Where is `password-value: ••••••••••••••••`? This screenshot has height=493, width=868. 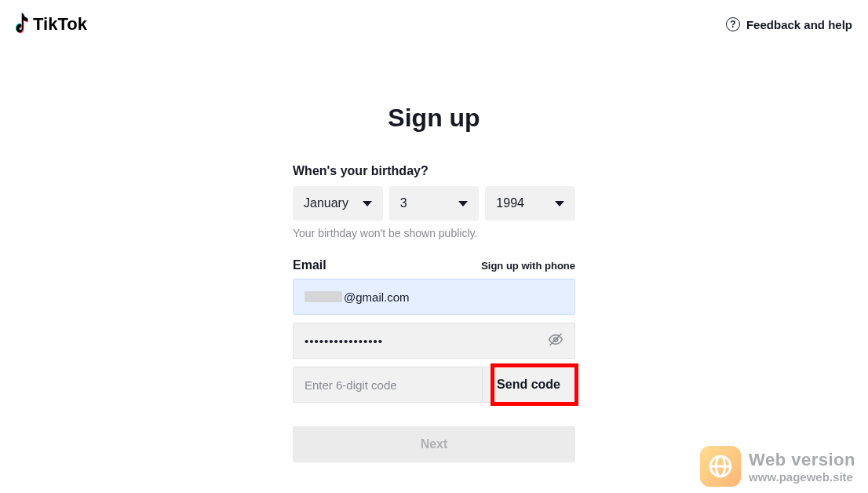
password-value: •••••••••••••••• is located at coordinates (344, 341).